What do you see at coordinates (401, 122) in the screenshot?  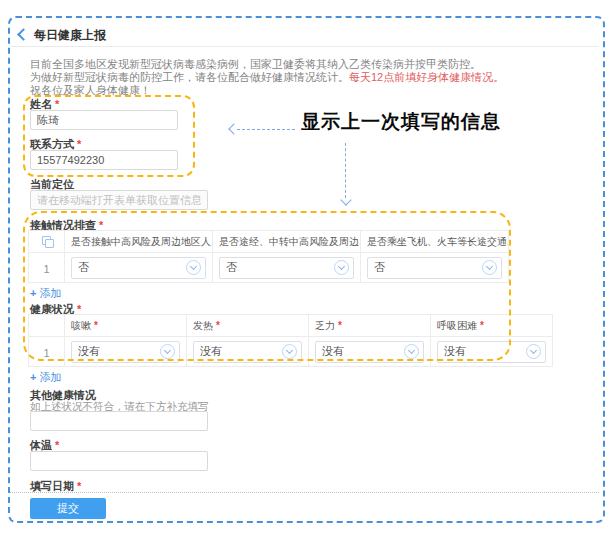 I see `annotation-text: 显示上一次填写的信息` at bounding box center [401, 122].